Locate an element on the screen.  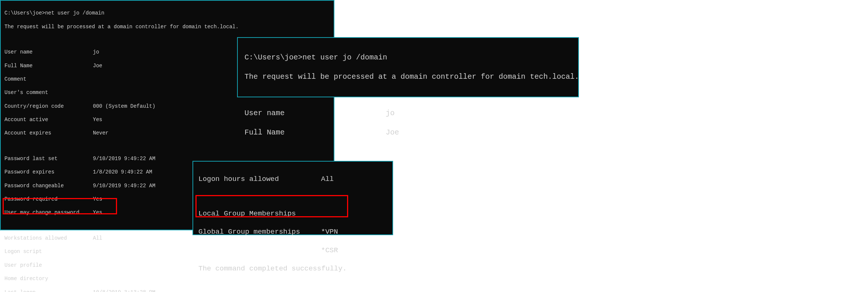
label: User profile is located at coordinates (49, 265).